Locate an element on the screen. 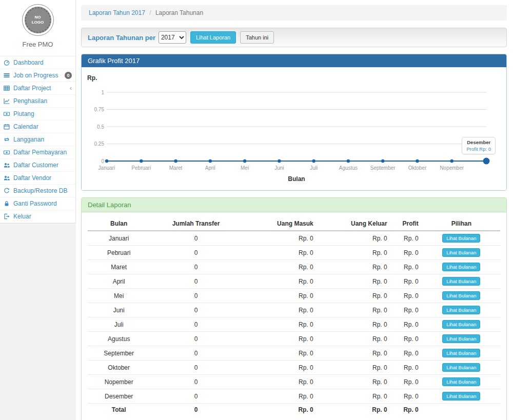  sidebar-item-daftar-vendor: Daftar Vendor is located at coordinates (38, 178).